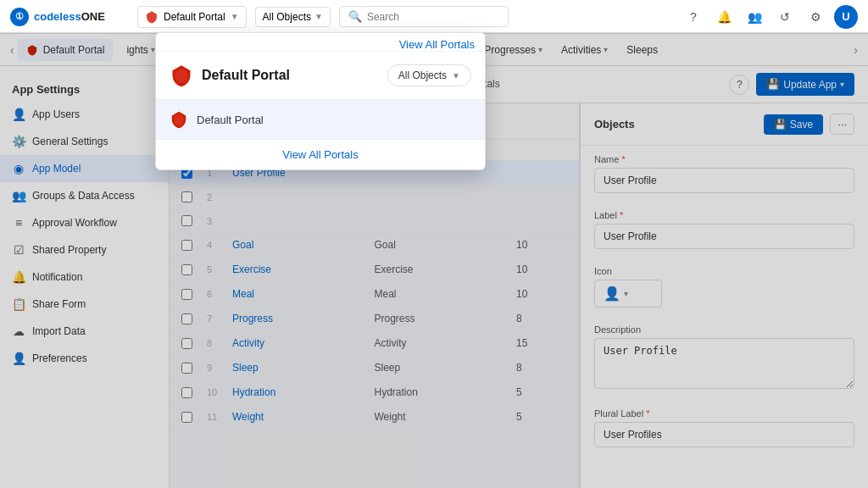  I want to click on portal-item-label-0: Default Portal, so click(231, 120).